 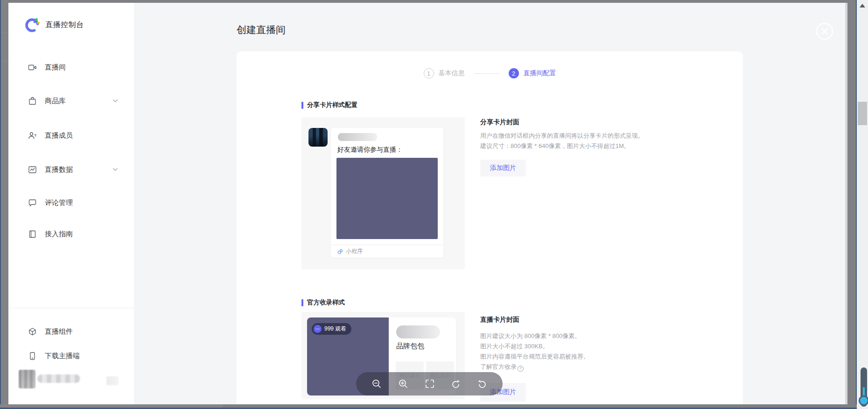 I want to click on sidebar-item-live-components: 直播组件, so click(x=77, y=331).